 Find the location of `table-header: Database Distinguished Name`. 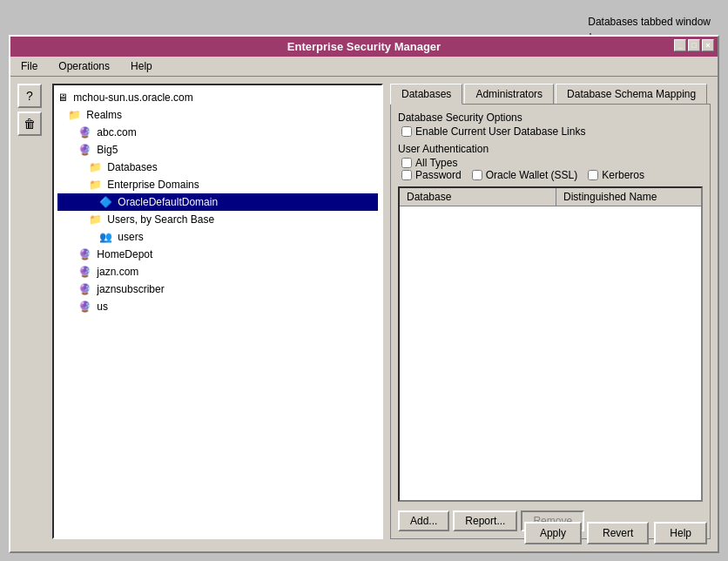

table-header: Database Distinguished Name is located at coordinates (550, 197).